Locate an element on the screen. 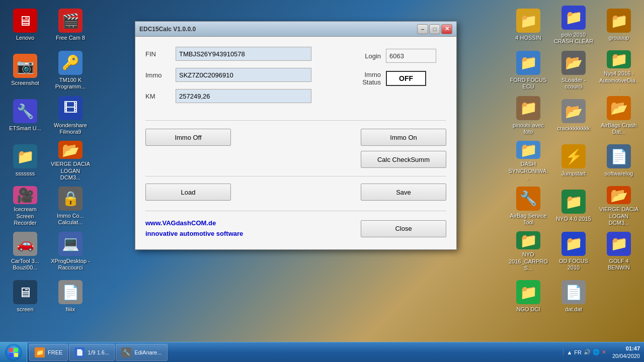 The image size is (644, 362). km-label: KM is located at coordinates (158, 97).